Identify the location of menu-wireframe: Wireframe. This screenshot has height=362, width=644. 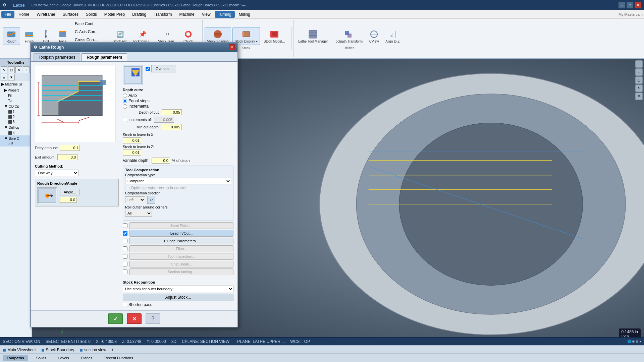
(46, 14).